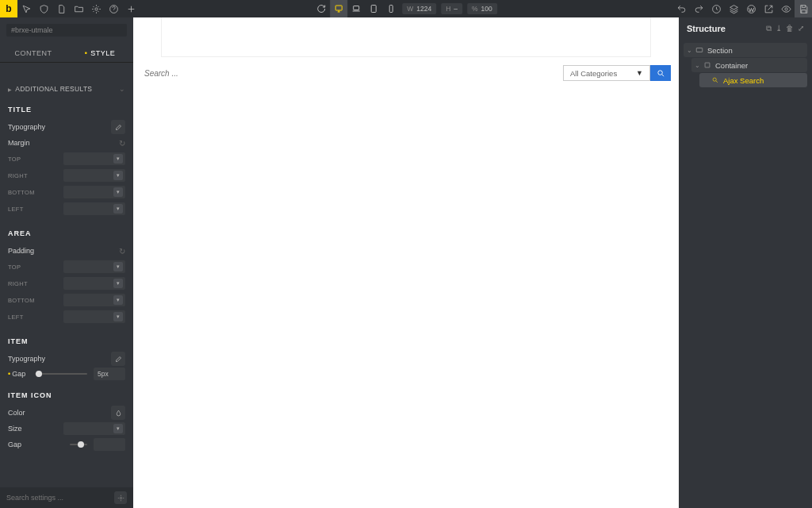 This screenshot has height=508, width=812. What do you see at coordinates (94, 192) in the screenshot?
I see `margin-bottom-input: ▾` at bounding box center [94, 192].